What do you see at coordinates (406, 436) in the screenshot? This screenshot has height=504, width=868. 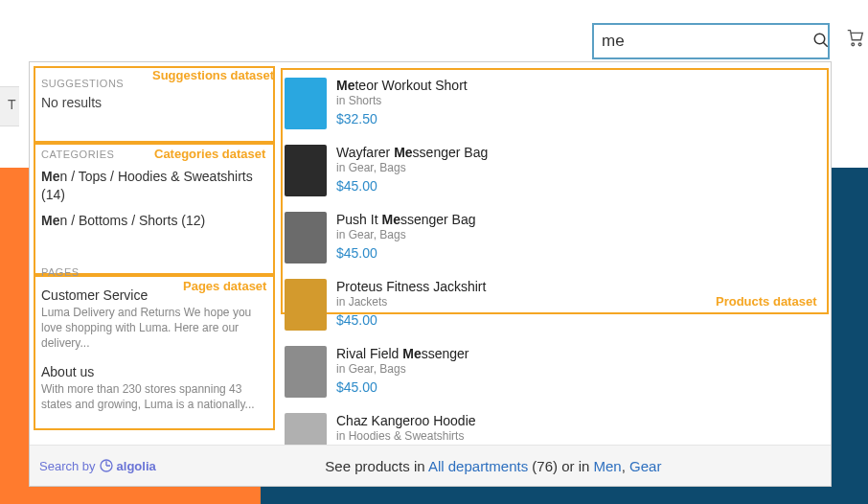 I see `product-category: in Hoodies & Sweatshirts` at bounding box center [406, 436].